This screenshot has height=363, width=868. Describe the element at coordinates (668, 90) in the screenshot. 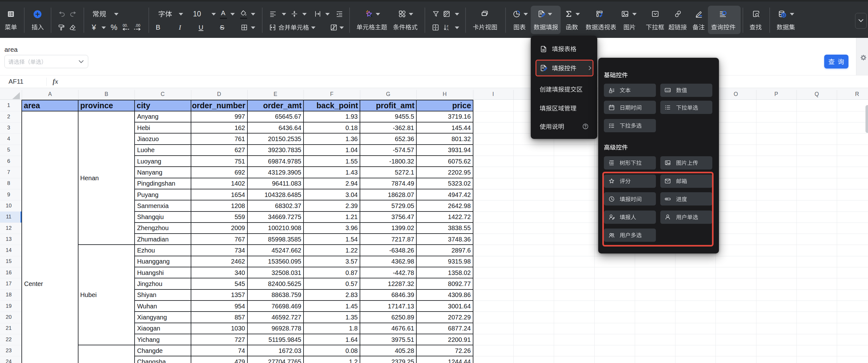

I see `svg-text: 123` at that location.